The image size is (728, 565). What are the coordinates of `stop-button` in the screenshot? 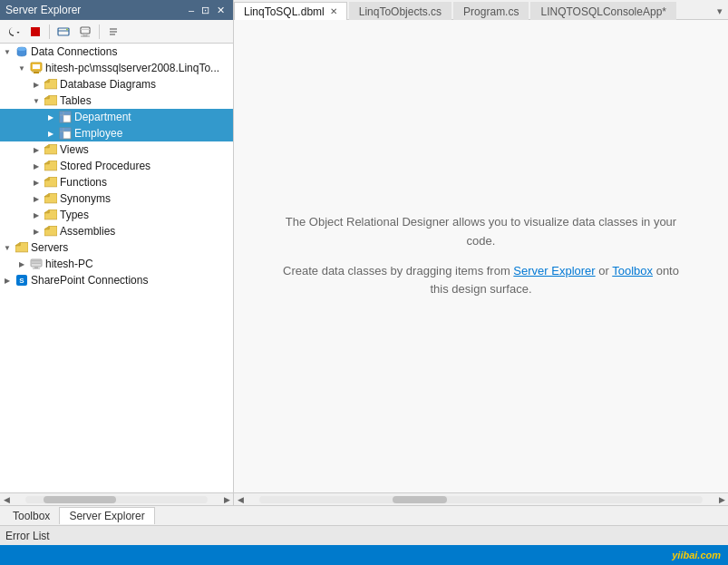 It's located at (35, 32).